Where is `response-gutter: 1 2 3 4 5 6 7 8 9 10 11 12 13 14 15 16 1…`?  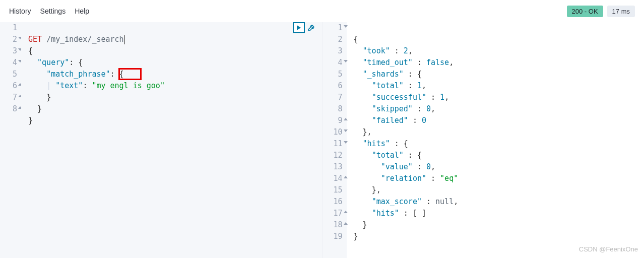 response-gutter: 1 2 3 4 5 6 7 8 9 10 11 12 13 14 15 16 1… is located at coordinates (335, 140).